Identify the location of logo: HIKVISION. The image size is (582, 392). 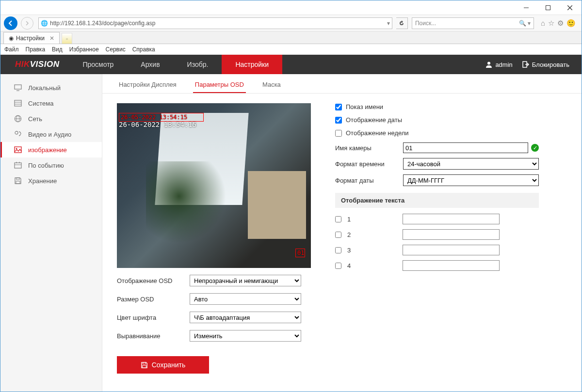
(35, 64).